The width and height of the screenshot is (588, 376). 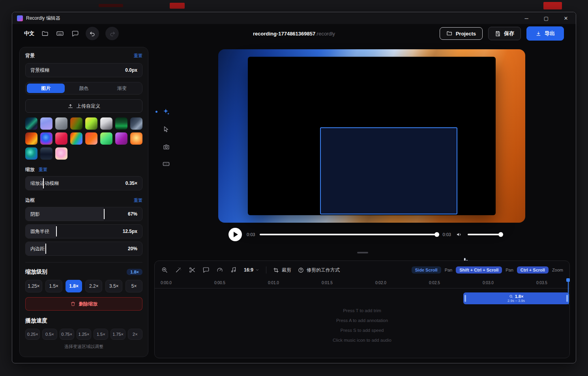 I want to click on zoom-clip: 1.8× 2.9s – 3.9s, so click(x=516, y=298).